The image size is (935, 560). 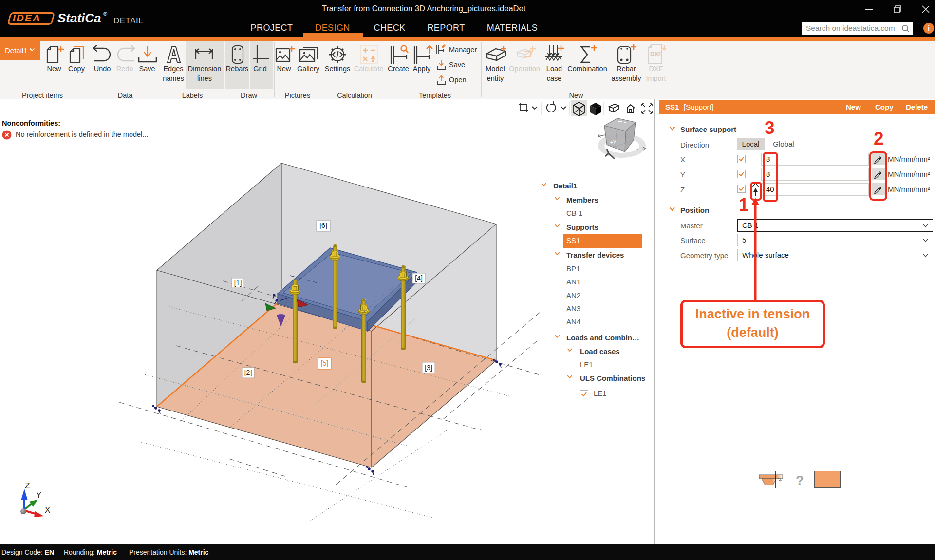 I want to click on svg-text: X, so click(x=48, y=510).